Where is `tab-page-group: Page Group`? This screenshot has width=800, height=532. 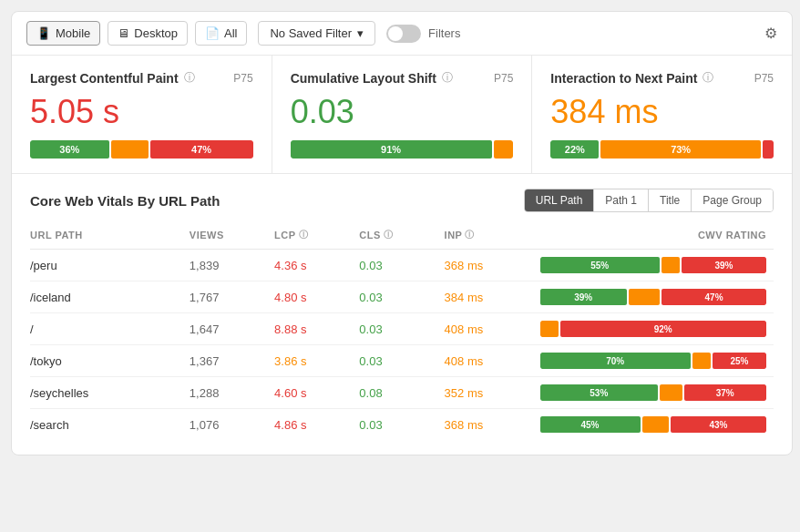 tab-page-group: Page Group is located at coordinates (733, 200).